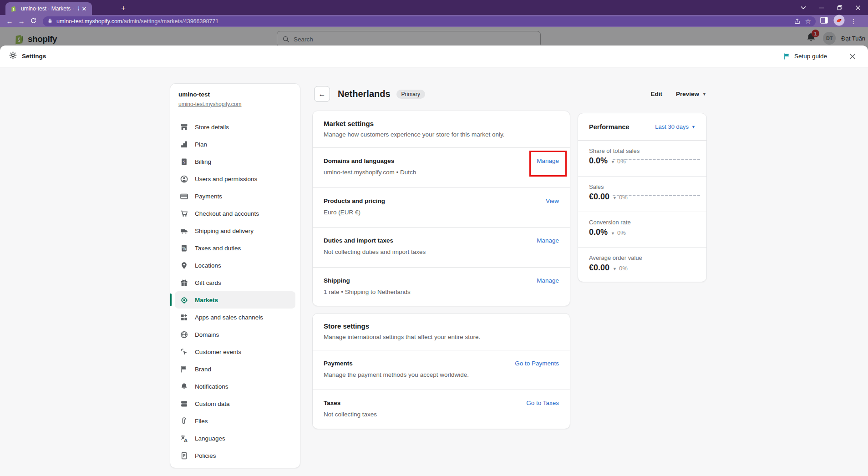 The height and width of the screenshot is (476, 868). I want to click on bookmark-star-icon: ☆, so click(808, 21).